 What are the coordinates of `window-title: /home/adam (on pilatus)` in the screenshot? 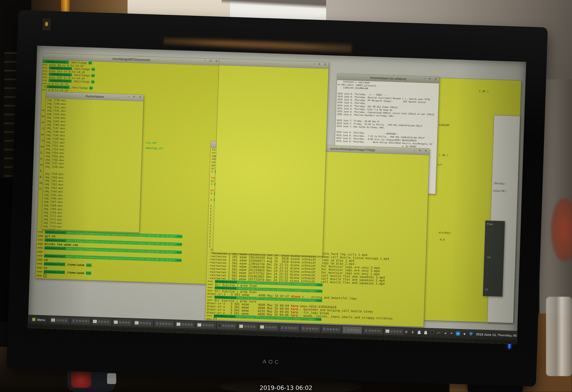 It's located at (388, 78).